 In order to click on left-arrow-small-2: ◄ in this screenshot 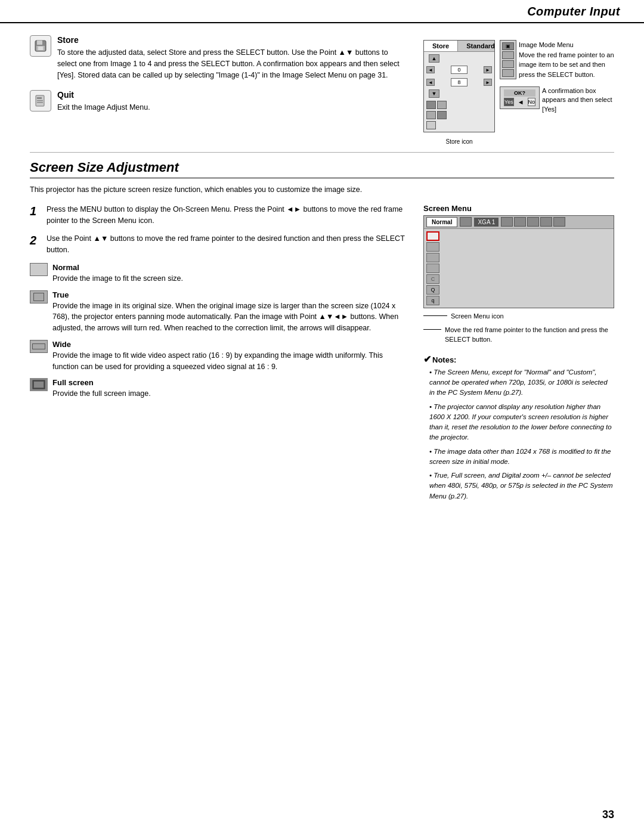, I will do `click(431, 82)`.